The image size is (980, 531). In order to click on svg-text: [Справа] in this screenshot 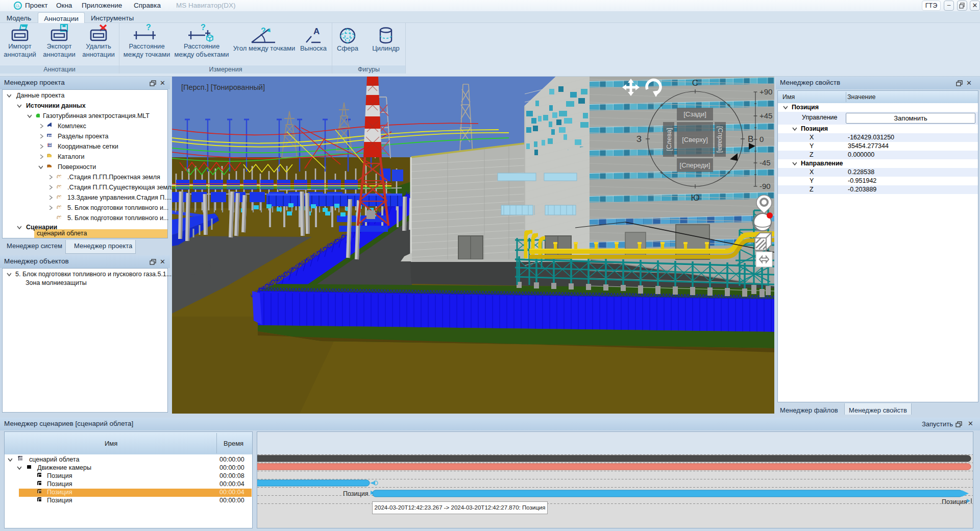, I will do `click(721, 139)`.